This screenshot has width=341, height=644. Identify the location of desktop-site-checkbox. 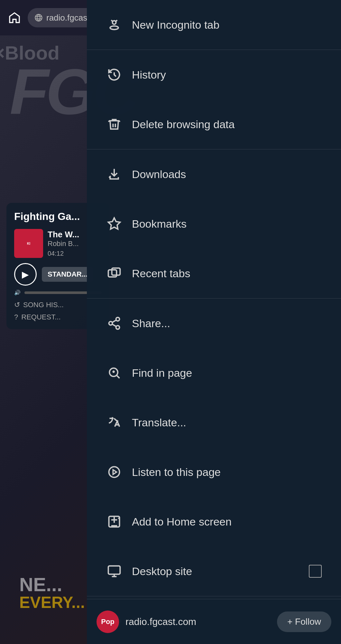
(315, 571).